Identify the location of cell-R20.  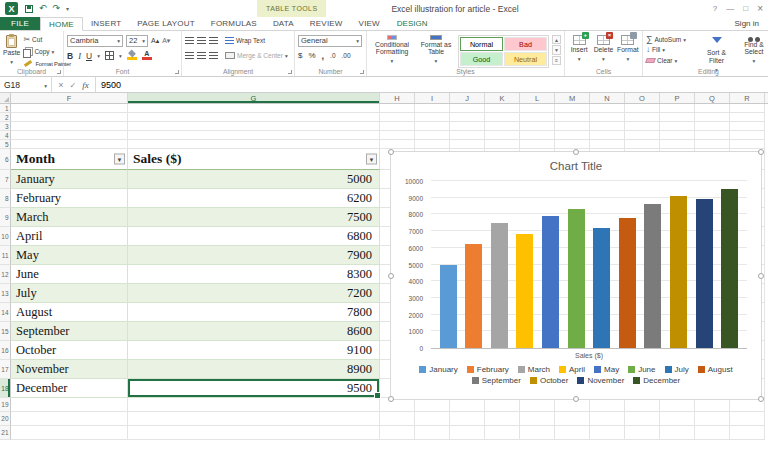
(748, 419).